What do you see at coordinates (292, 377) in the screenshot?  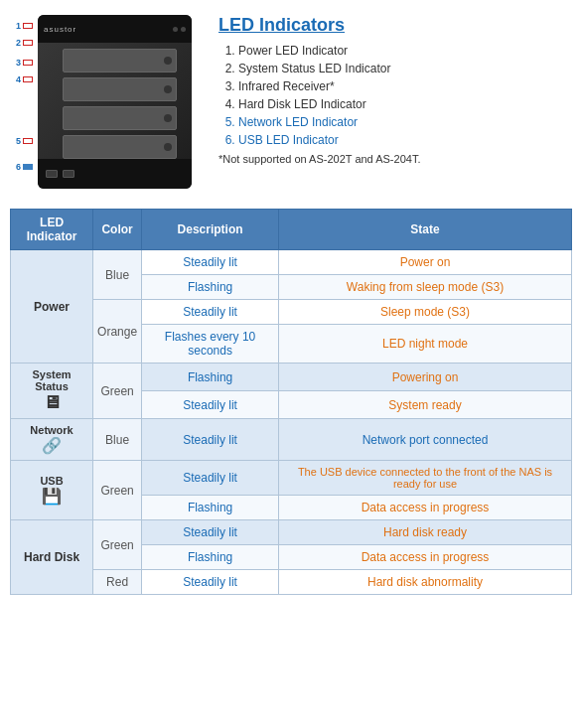 I see `system-status-row-1: SystemStatus 🖥 Green Flashing Powering o…` at bounding box center [292, 377].